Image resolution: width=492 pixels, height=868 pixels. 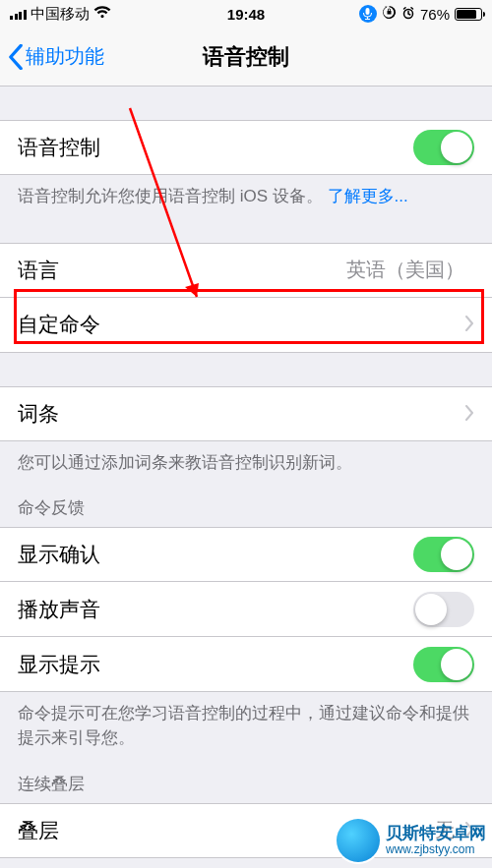 What do you see at coordinates (241, 324) in the screenshot?
I see `custom-commands-label: 自定命令` at bounding box center [241, 324].